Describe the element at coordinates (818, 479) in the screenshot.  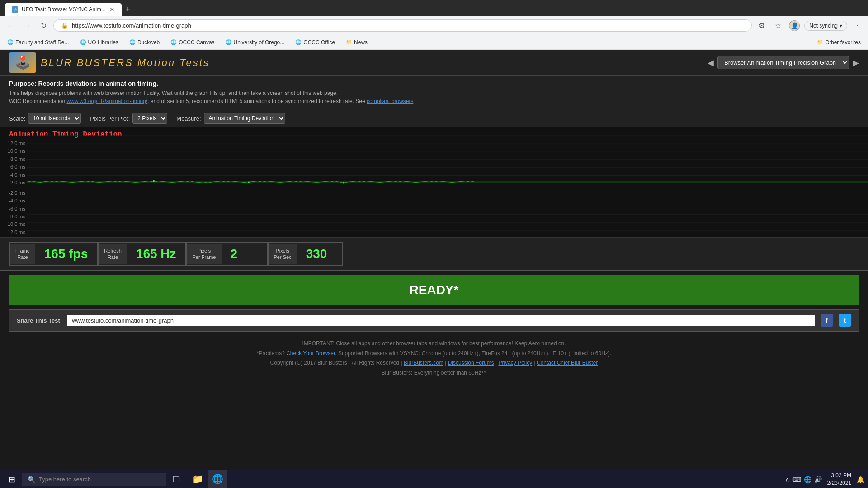
I see `sound-icon: 🔊` at that location.